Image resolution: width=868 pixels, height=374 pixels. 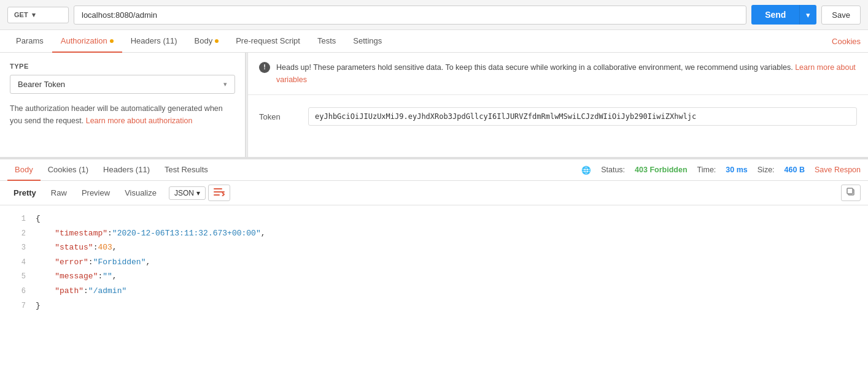 I want to click on json-line-7: 7 }, so click(x=437, y=306).